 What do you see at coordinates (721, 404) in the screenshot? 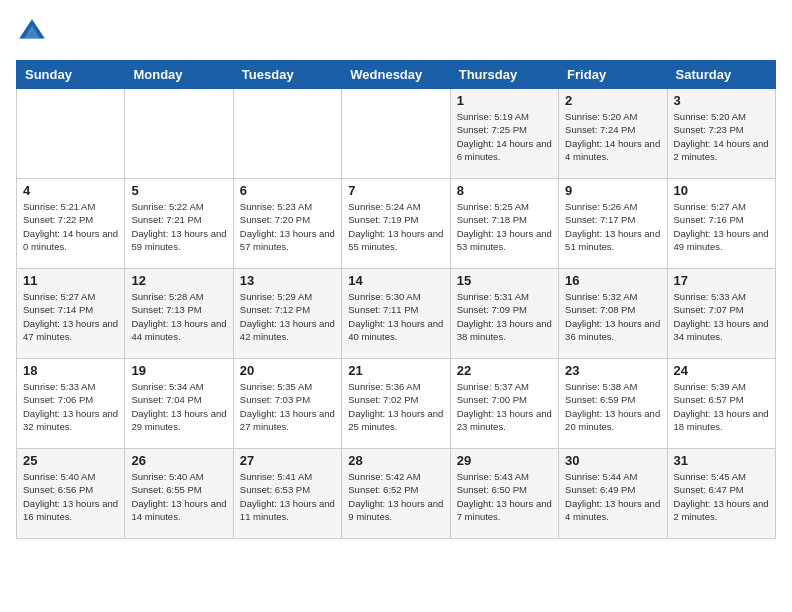
I see `calendar-day-cell: 24Sunrise: 5:39 AM Sunset: 6:57 PM Dayli…` at bounding box center [721, 404].